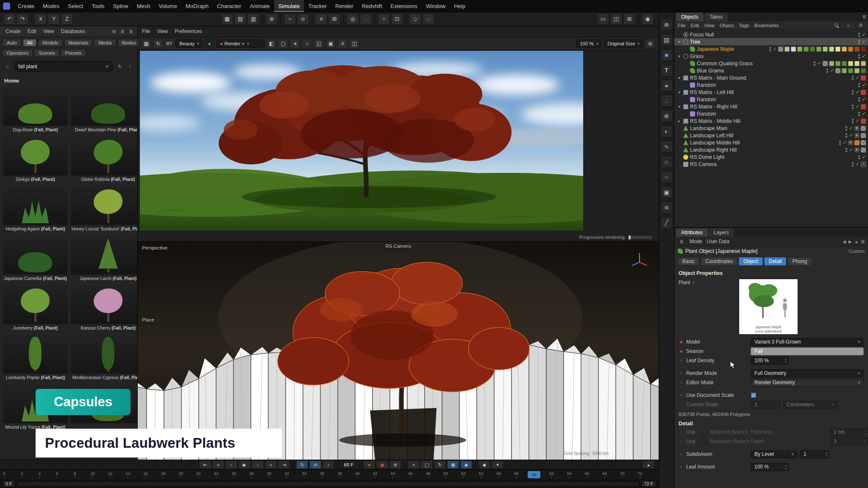 The height and width of the screenshot is (488, 868). What do you see at coordinates (849, 432) in the screenshot?
I see `min-branch-field: 1 cm` at bounding box center [849, 432].